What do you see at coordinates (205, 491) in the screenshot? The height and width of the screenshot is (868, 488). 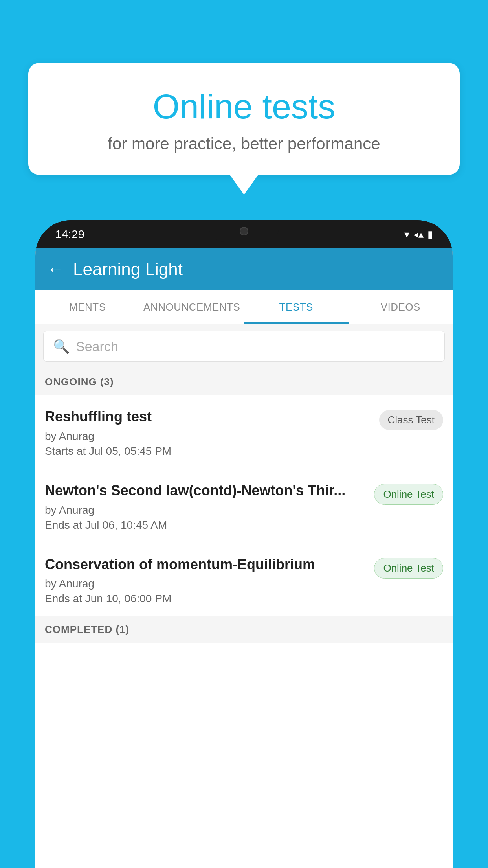 I see `test-item-title: Newton's Second law(contd)-Newton's Thir…` at bounding box center [205, 491].